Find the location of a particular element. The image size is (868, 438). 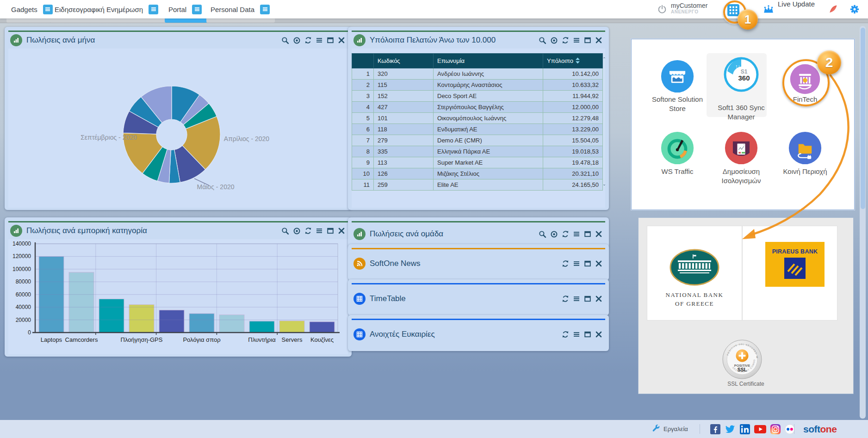

table-row: 8335Ελληνικά Πάρκα ΑΕ19.018,53 is located at coordinates (477, 152).